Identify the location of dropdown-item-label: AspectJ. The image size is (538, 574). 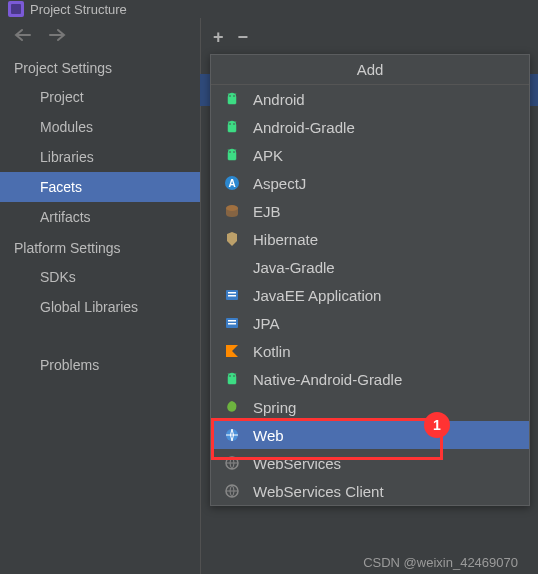
(280, 184).